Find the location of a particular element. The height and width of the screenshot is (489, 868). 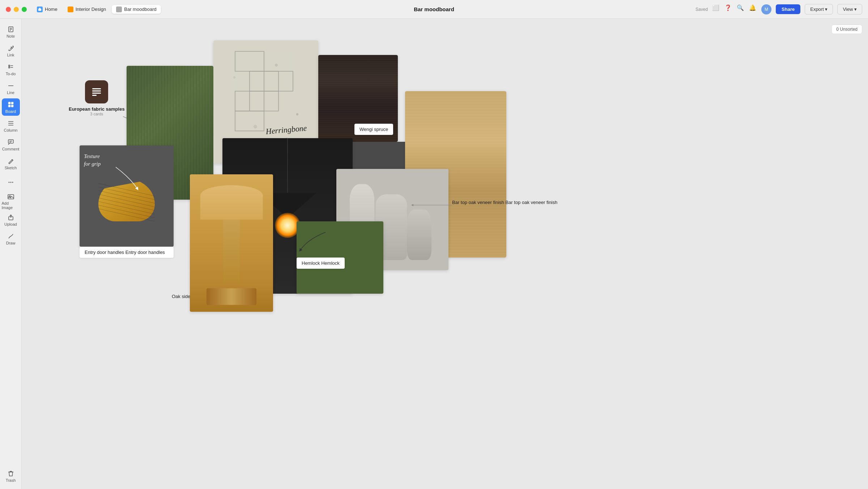

sidebar-item-link-label: Link is located at coordinates (10, 55).